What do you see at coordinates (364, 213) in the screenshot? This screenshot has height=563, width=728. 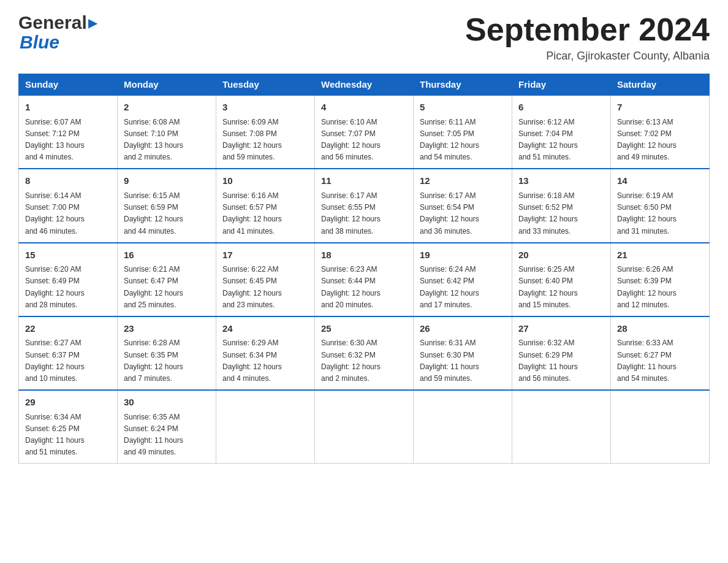 I see `day-info: Sunrise: 6:17 AMSunset: 6:55 PMDaylight:…` at bounding box center [364, 213].